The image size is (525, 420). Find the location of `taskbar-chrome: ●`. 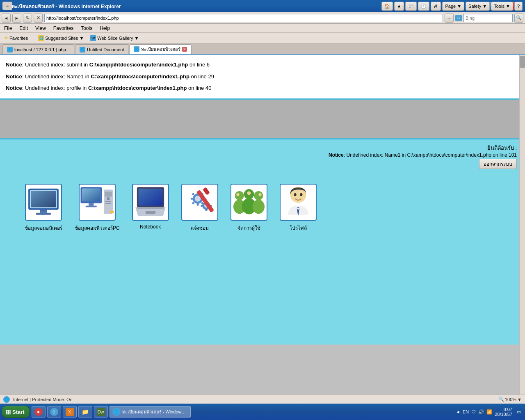

taskbar-chrome: ● is located at coordinates (39, 412).